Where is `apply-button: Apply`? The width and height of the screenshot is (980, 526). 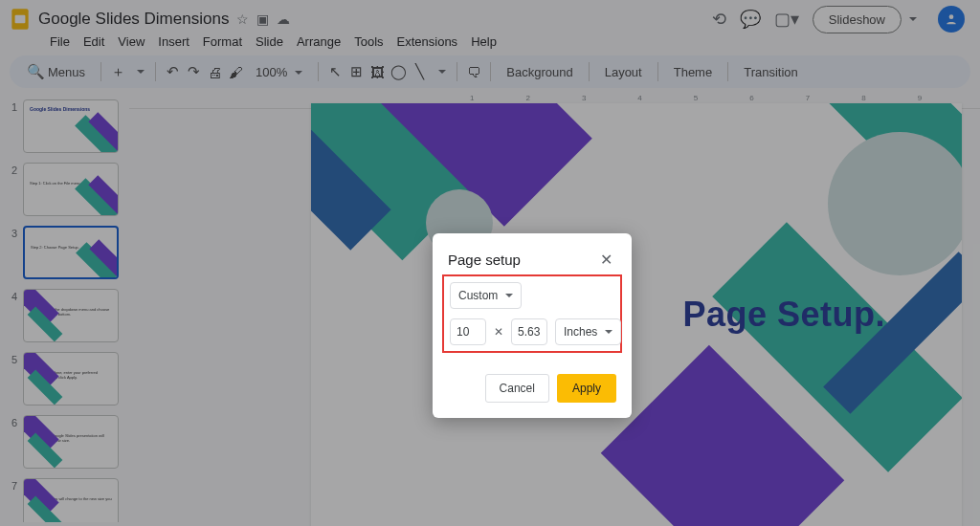 apply-button: Apply is located at coordinates (587, 388).